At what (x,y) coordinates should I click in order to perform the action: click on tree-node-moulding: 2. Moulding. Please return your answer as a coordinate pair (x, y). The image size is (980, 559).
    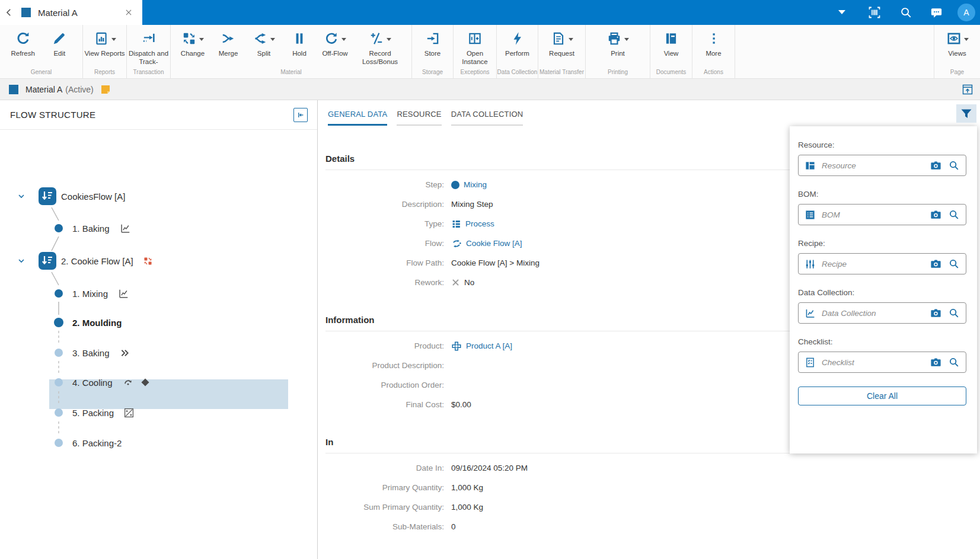
    Looking at the image, I should click on (159, 322).